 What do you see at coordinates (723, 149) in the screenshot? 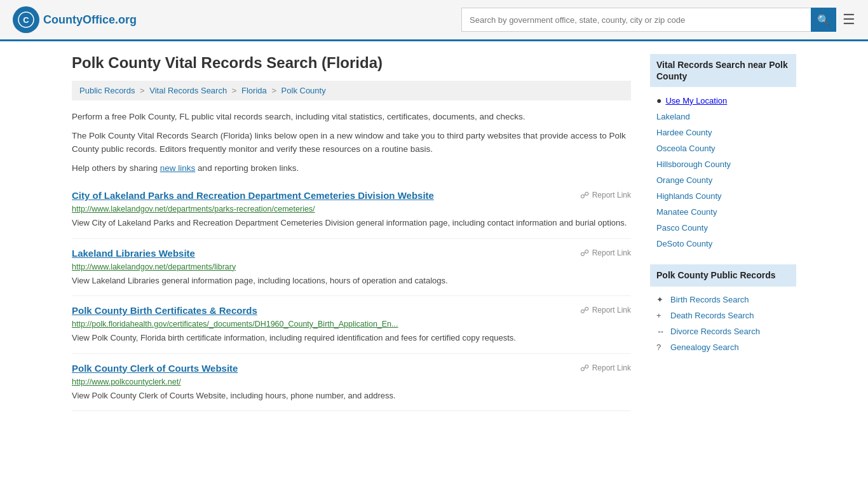
I see `nearby-item: Osceola County` at bounding box center [723, 149].